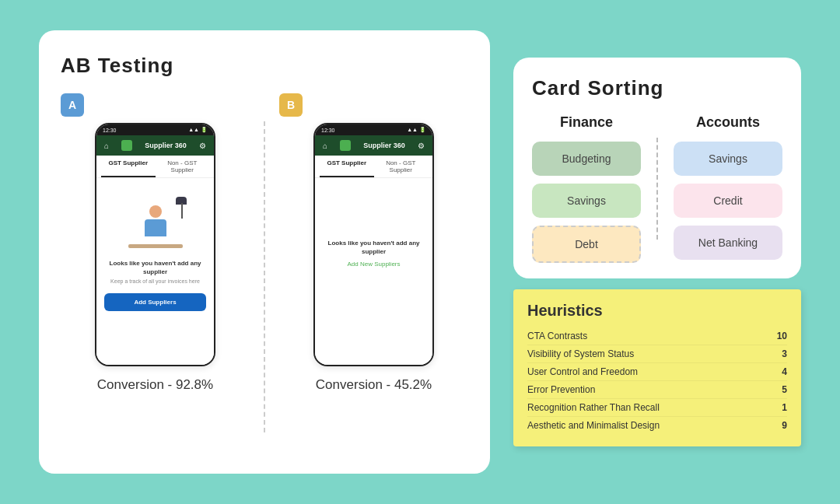 This screenshot has height=504, width=840. Describe the element at coordinates (557, 336) in the screenshot. I see `heuristic-label: CTA Contrasts` at that location.